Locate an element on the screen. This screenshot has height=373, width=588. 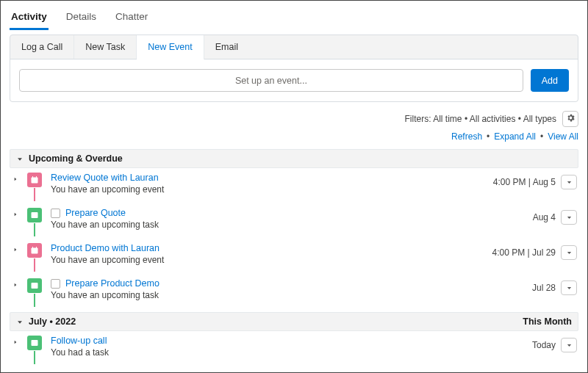
timeline-links: Refresh • Expand All • View All is located at coordinates (294, 137).